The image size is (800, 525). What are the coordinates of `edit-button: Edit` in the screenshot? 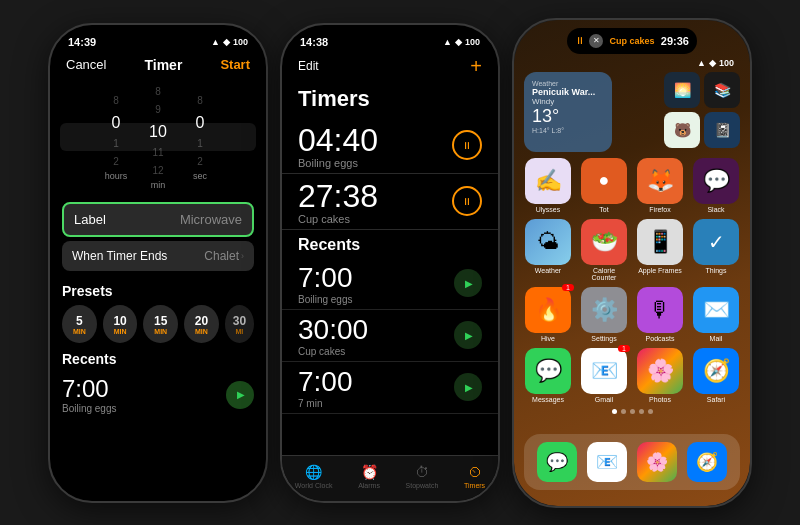 It's located at (308, 66).